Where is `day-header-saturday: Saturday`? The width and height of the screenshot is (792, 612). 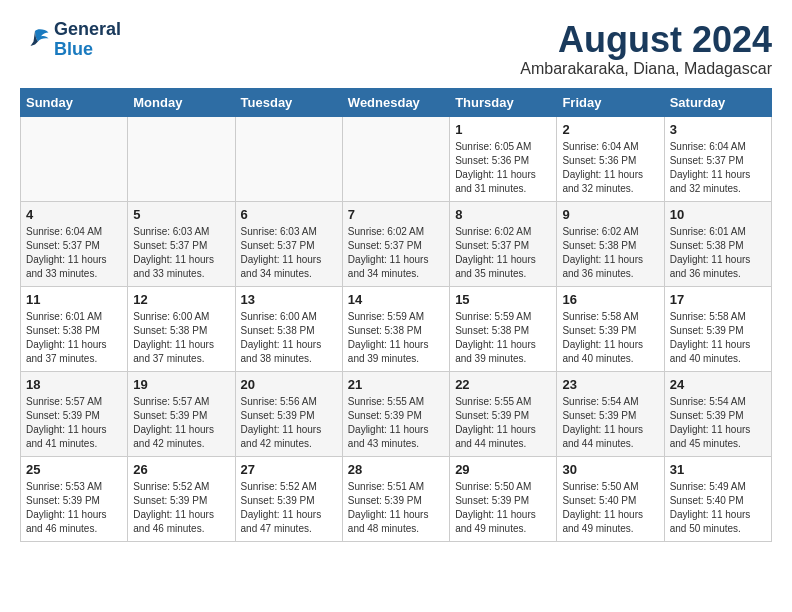
day-header-saturday: Saturday is located at coordinates (718, 102).